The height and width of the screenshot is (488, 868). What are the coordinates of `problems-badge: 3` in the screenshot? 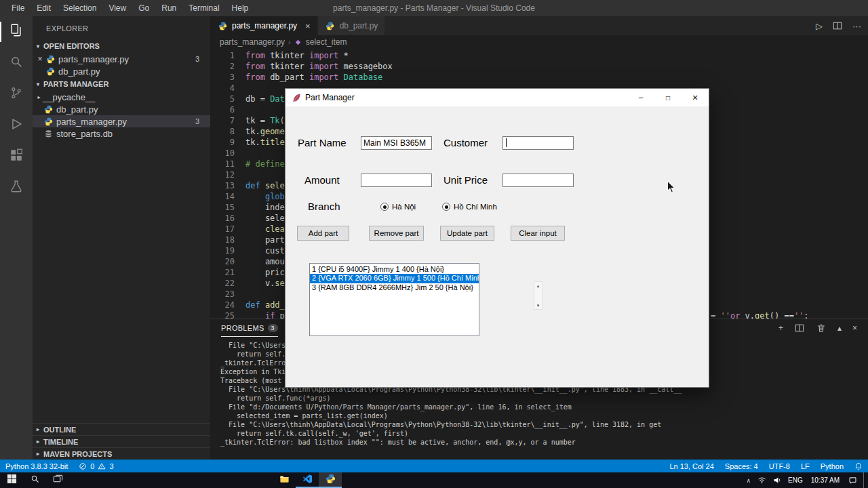 It's located at (197, 59).